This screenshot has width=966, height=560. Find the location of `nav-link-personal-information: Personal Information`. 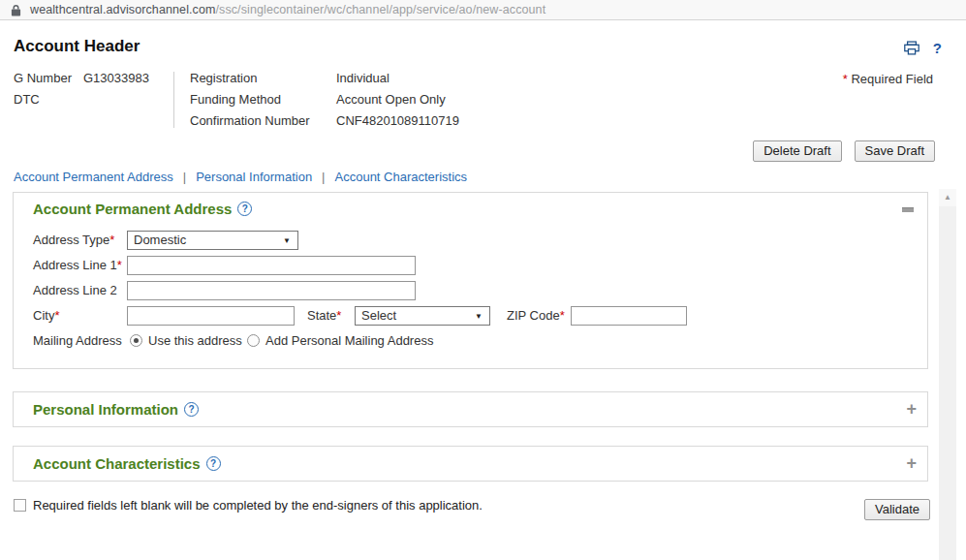

nav-link-personal-information: Personal Information is located at coordinates (254, 176).